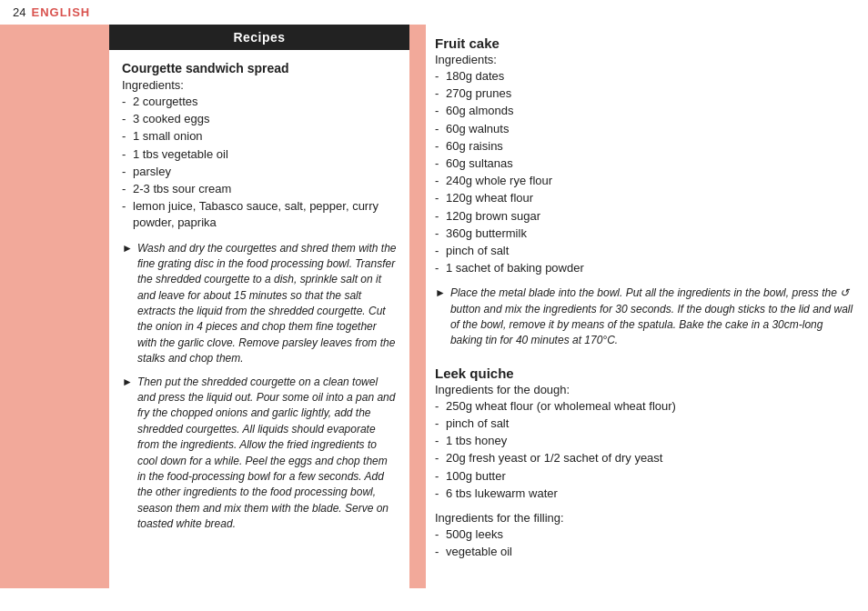 This screenshot has width=868, height=611. I want to click on list-item: 3 cooked eggs, so click(259, 119).